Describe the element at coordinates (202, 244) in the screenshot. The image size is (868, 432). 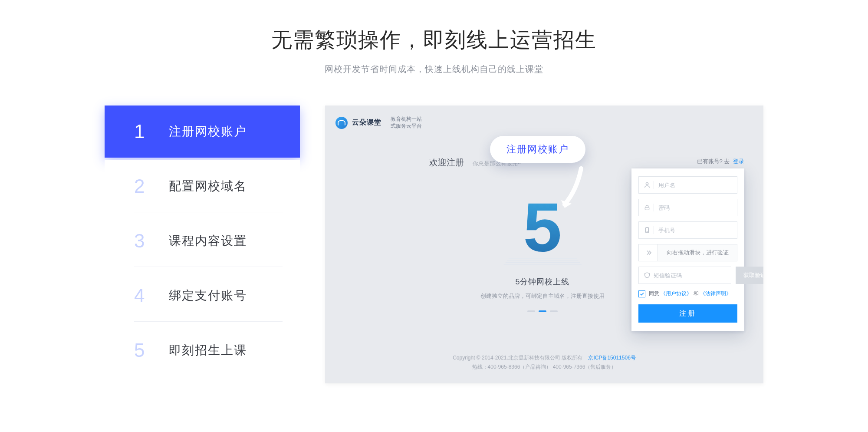
I see `step-list: 1 注册网校账户 2 配置网校域名 3 课程内容设置 4 绑定支付账号 5 即刻…` at that location.